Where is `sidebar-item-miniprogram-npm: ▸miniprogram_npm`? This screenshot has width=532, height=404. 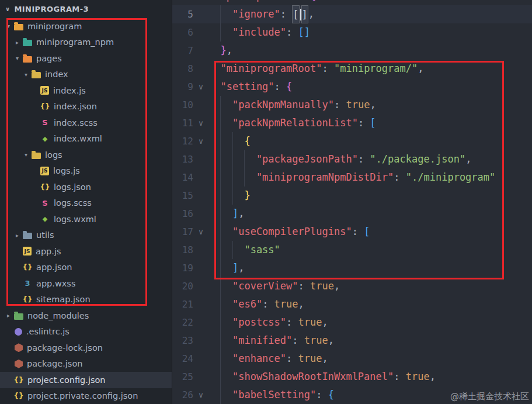
sidebar-item-miniprogram-npm: ▸miniprogram_npm is located at coordinates (86, 43).